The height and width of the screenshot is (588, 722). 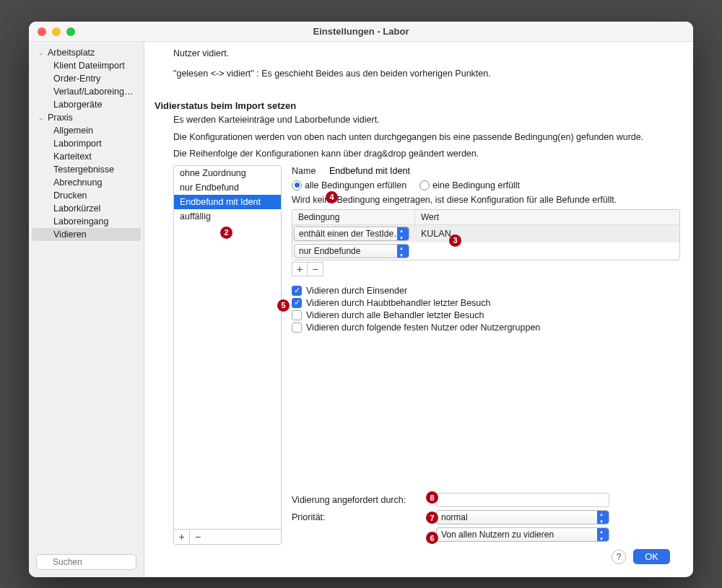 I want to click on footer: ? OK, so click(x=427, y=558).